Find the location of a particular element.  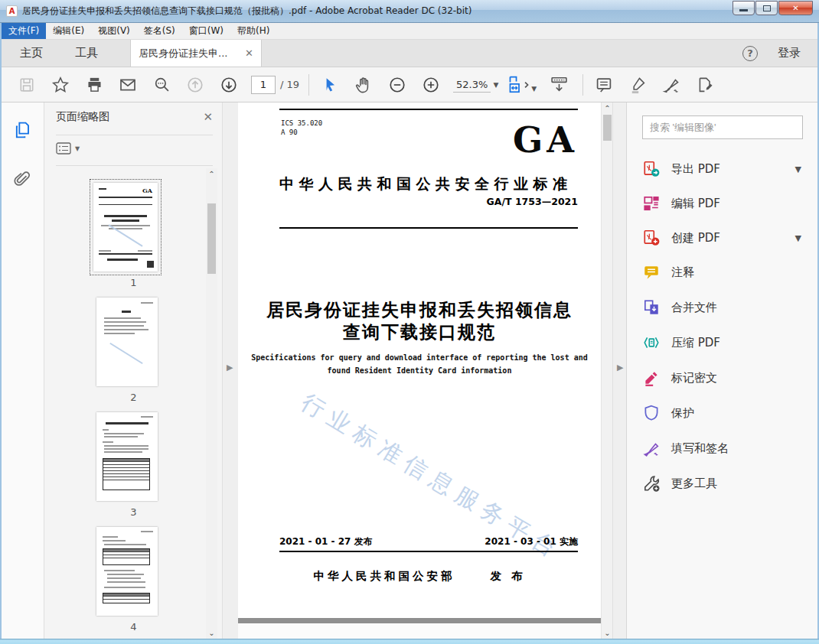

tab-home: 主页 is located at coordinates (31, 54).